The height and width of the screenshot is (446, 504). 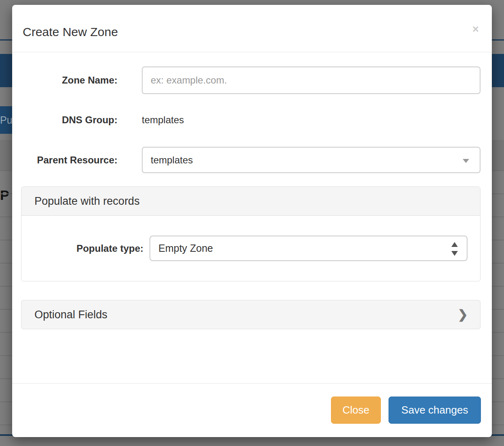 What do you see at coordinates (6, 195) in the screenshot?
I see `background-heading-fragment: P` at bounding box center [6, 195].